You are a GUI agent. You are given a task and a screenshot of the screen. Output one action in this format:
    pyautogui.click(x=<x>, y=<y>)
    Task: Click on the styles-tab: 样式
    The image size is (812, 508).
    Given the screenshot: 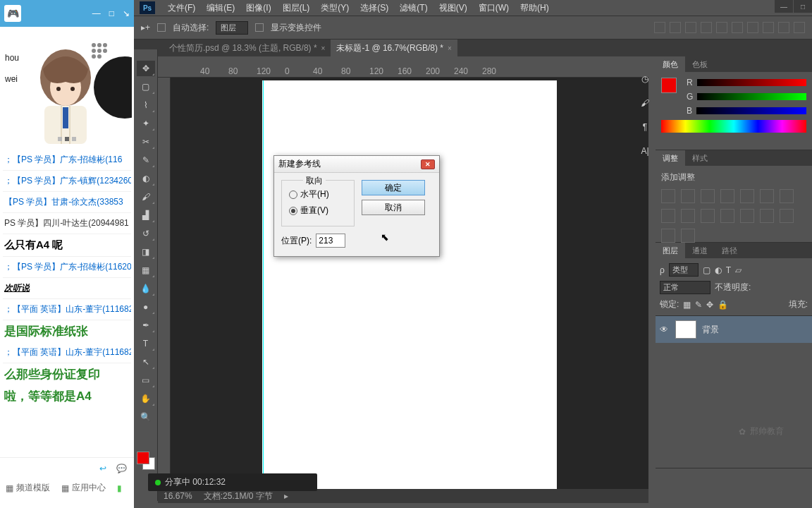 What is the action you would take?
    pyautogui.click(x=700, y=158)
    